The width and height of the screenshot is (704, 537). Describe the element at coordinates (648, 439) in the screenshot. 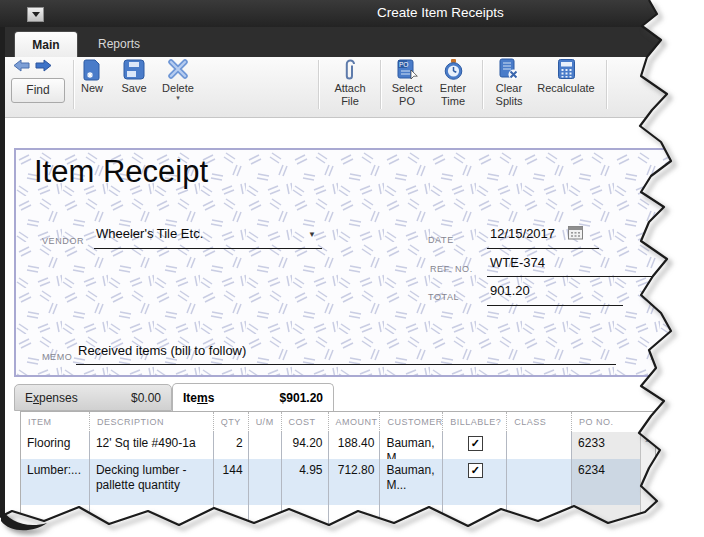

I see `scroll-up-arrow-icon: ▲` at that location.